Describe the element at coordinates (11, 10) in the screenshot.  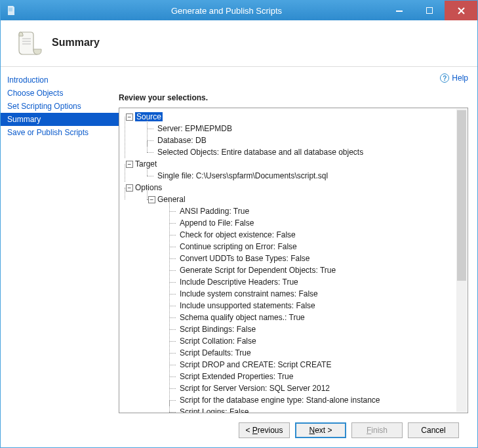
I see `app-icon` at that location.